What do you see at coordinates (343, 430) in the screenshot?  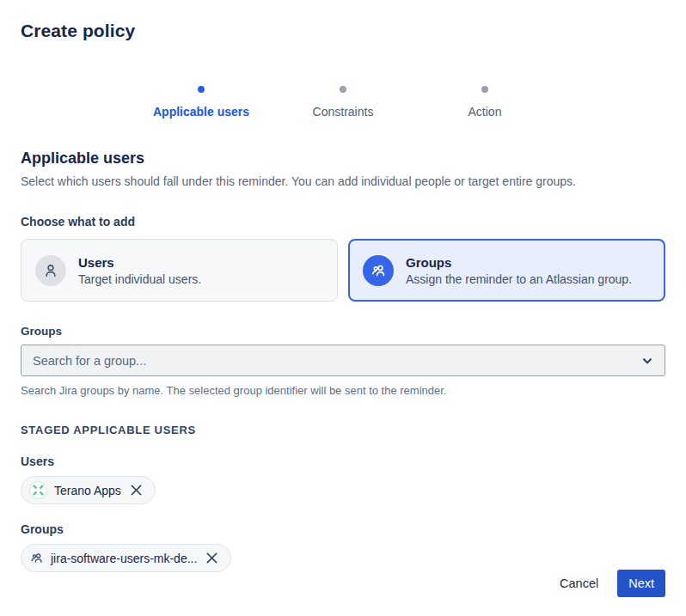 I see `staged-users-heading: STAGED APPLICABLE USERS` at bounding box center [343, 430].